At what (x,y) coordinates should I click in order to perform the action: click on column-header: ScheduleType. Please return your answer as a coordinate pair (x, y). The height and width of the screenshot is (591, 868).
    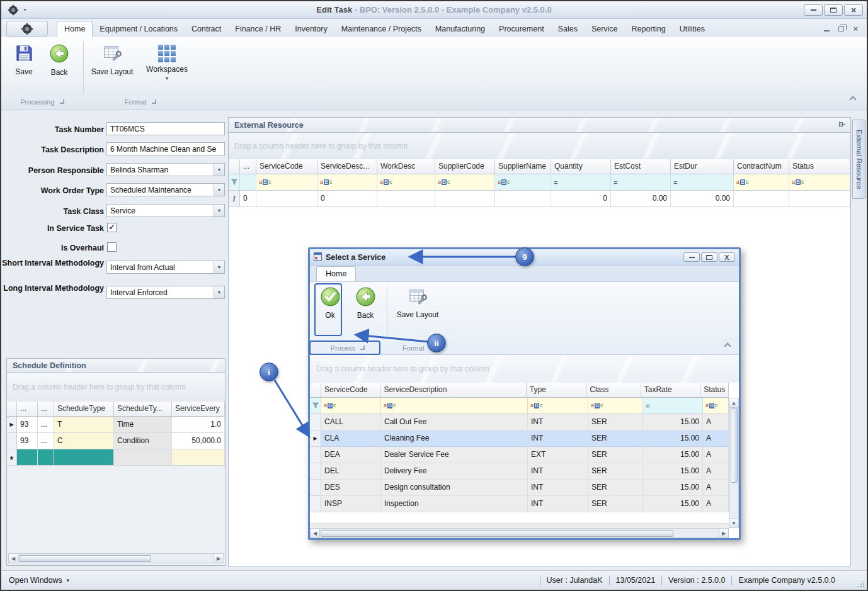
    Looking at the image, I should click on (84, 409).